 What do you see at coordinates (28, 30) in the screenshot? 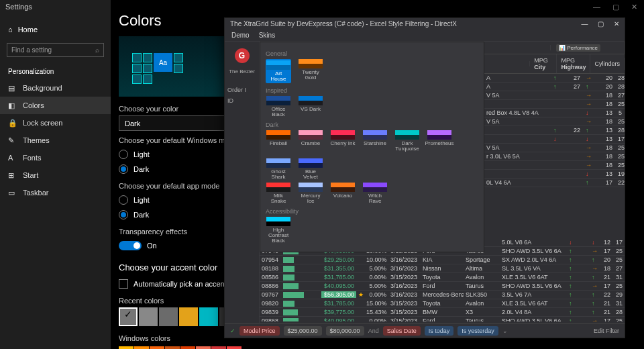
I see `home-label: Home` at bounding box center [28, 30].